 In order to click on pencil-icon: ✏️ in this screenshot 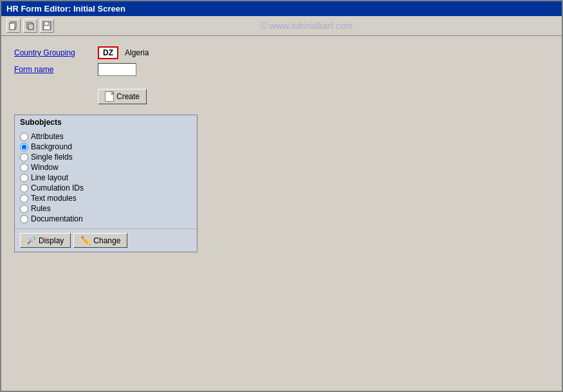, I will do `click(86, 241)`.